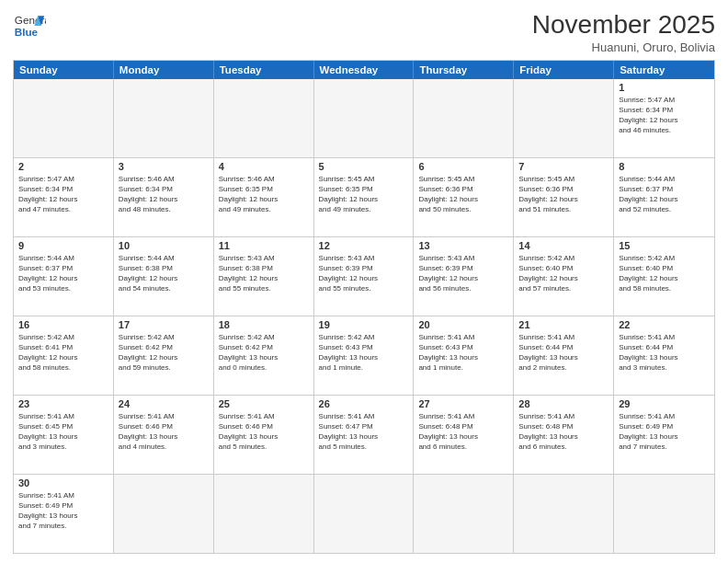 Image resolution: width=728 pixels, height=563 pixels. What do you see at coordinates (364, 434) in the screenshot?
I see `calendar-cell: 26Sunrise: 5:41 AM Sunset: 6:47 PM Dayli…` at bounding box center [364, 434].